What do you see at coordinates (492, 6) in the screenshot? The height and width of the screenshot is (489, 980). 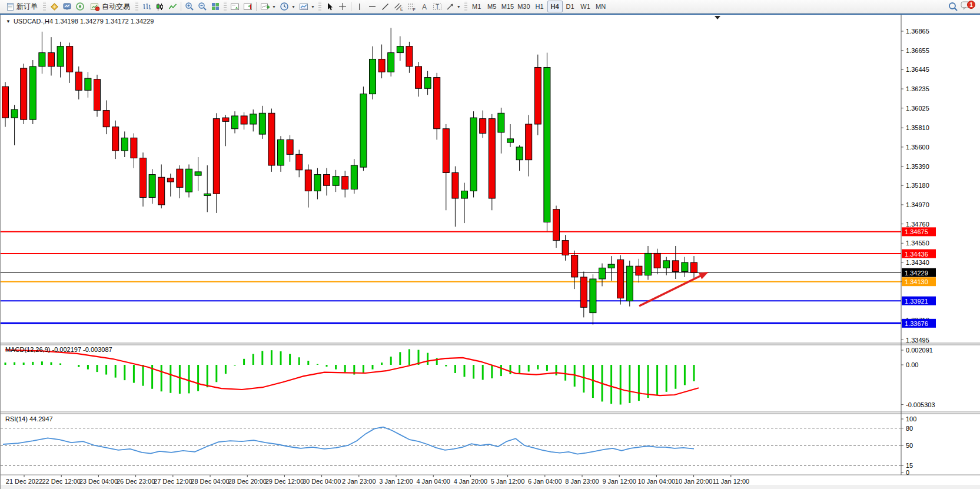 I see `timeframe-m5-button: M5` at bounding box center [492, 6].